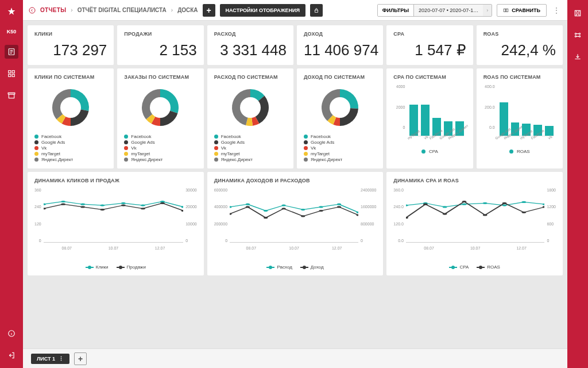 The width and height of the screenshot is (588, 368). Describe the element at coordinates (578, 35) in the screenshot. I see `settings-icon` at that location.